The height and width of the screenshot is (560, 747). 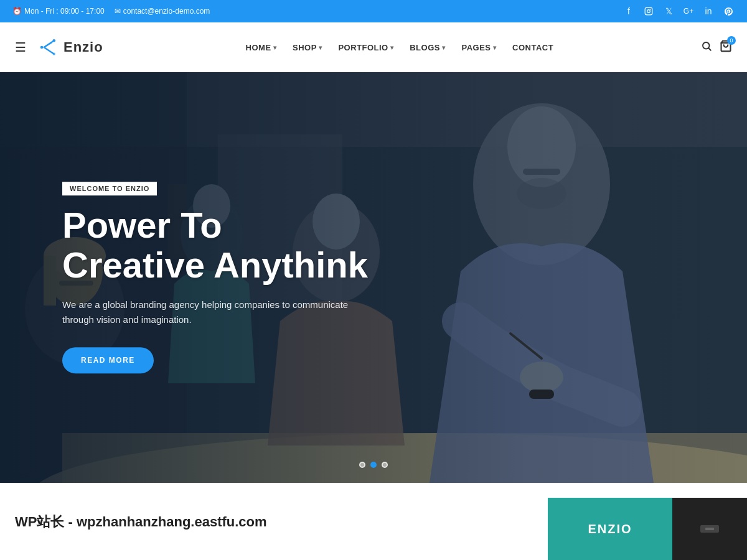 What do you see at coordinates (141, 522) in the screenshot?
I see `watermark-text: WP站长 - wpzhanhanzhang.eastfu.com` at bounding box center [141, 522].